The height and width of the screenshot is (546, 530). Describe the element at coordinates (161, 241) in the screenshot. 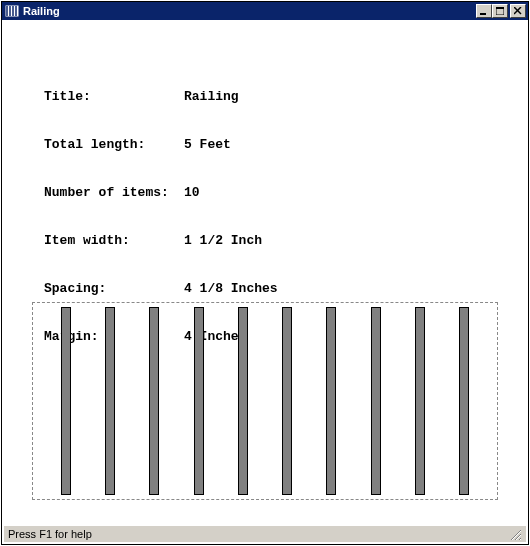

I see `info-row: Item width: 1 1/2 Inch` at that location.